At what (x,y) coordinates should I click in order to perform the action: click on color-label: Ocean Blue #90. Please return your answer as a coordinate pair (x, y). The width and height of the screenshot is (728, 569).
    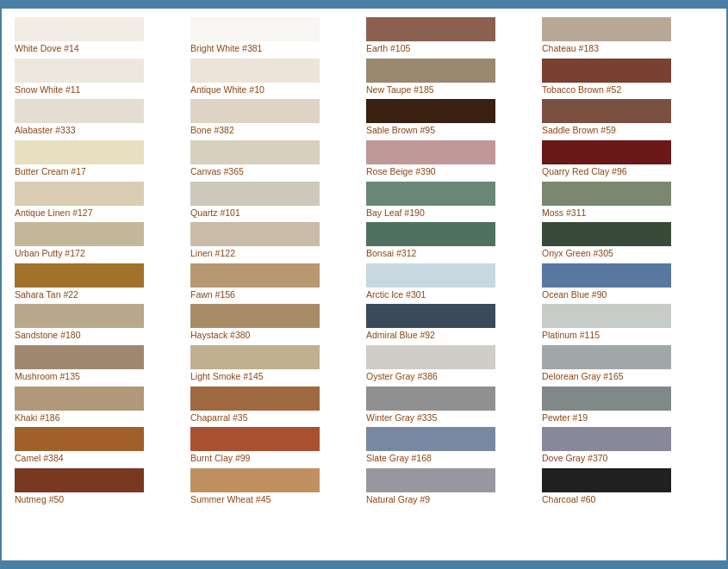
    Looking at the image, I should click on (627, 295).